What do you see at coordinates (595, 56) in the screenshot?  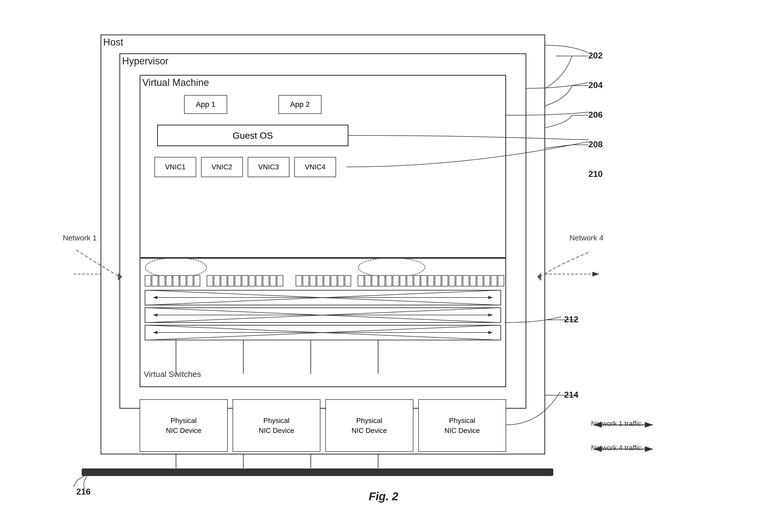 I see `ref-202: 202` at bounding box center [595, 56].